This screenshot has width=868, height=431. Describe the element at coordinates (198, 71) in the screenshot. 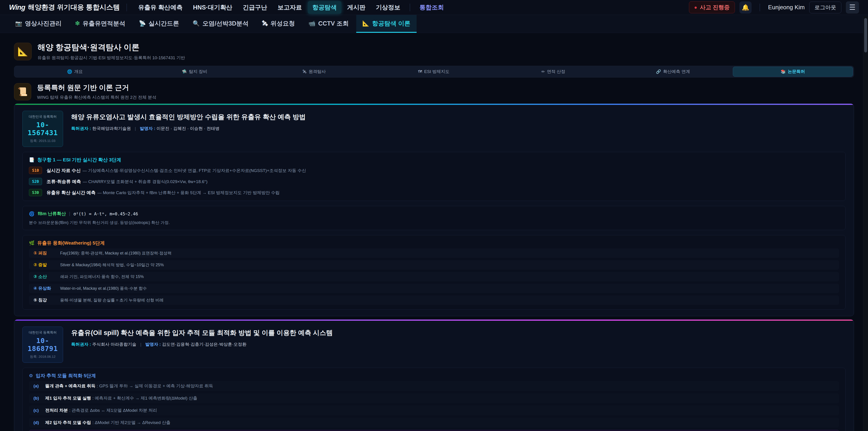

I see `tab-label: 탐지 장비` at that location.